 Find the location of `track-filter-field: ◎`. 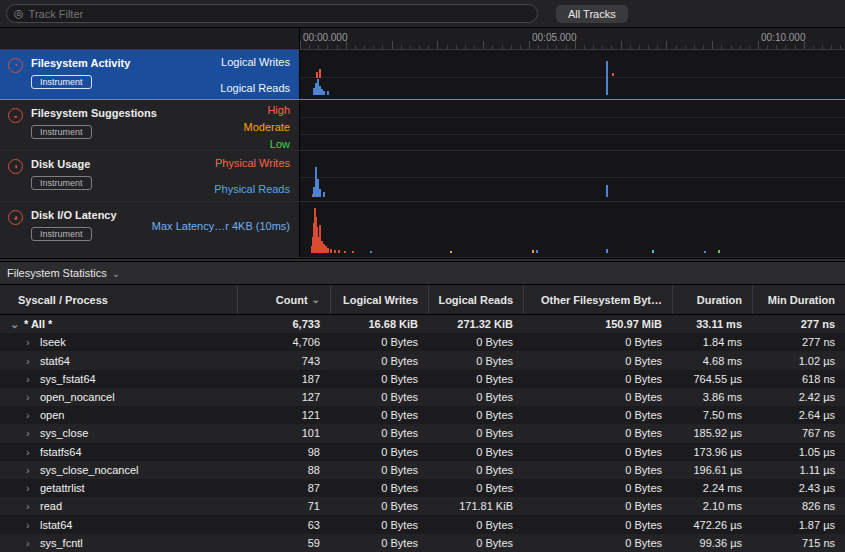

track-filter-field: ◎ is located at coordinates (272, 14).